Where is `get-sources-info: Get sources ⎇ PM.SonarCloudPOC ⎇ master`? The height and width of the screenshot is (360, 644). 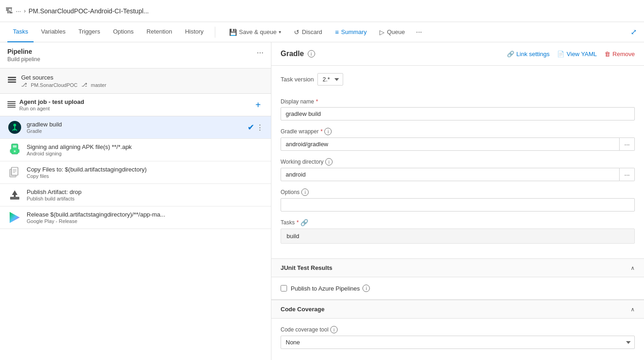
get-sources-info: Get sources ⎇ PM.SonarCloudPOC ⎇ master is located at coordinates (143, 81).